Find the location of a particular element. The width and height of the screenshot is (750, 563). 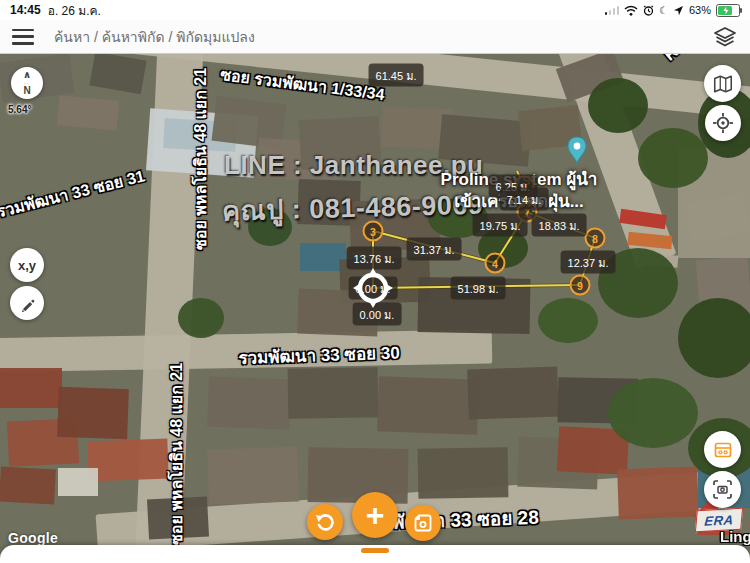

compass-button: ∧··N is located at coordinates (27, 83).